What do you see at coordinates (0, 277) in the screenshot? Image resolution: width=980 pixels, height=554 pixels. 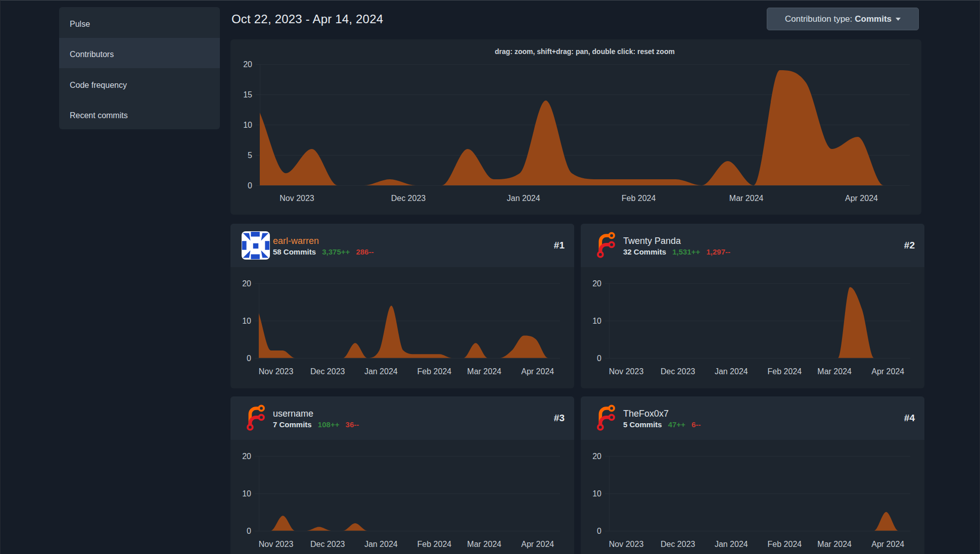 I see `window-frame-left` at bounding box center [0, 277].